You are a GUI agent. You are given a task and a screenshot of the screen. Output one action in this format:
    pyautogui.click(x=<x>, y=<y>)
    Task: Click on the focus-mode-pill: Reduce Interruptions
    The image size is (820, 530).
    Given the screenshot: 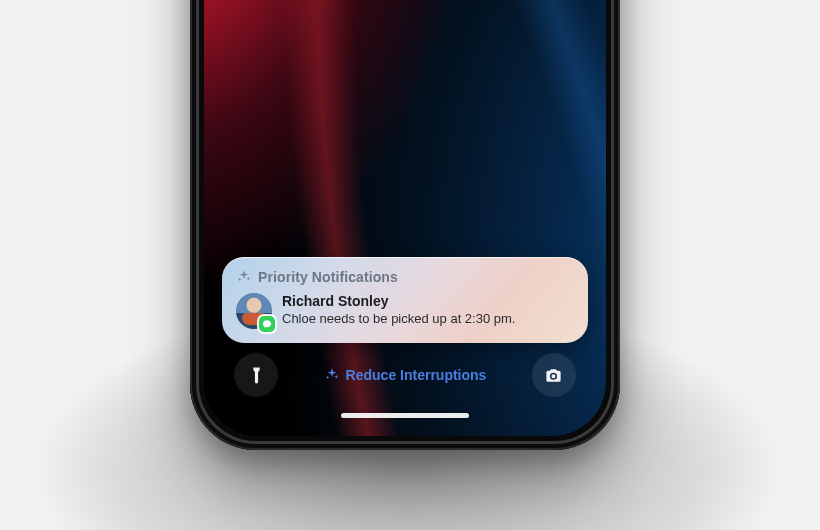 What is the action you would take?
    pyautogui.click(x=406, y=375)
    